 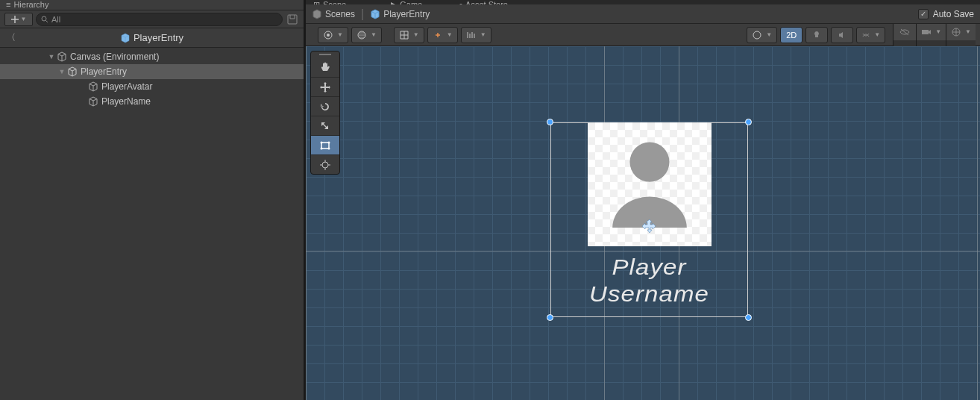 I want to click on hidden-objects-button, so click(x=905, y=32).